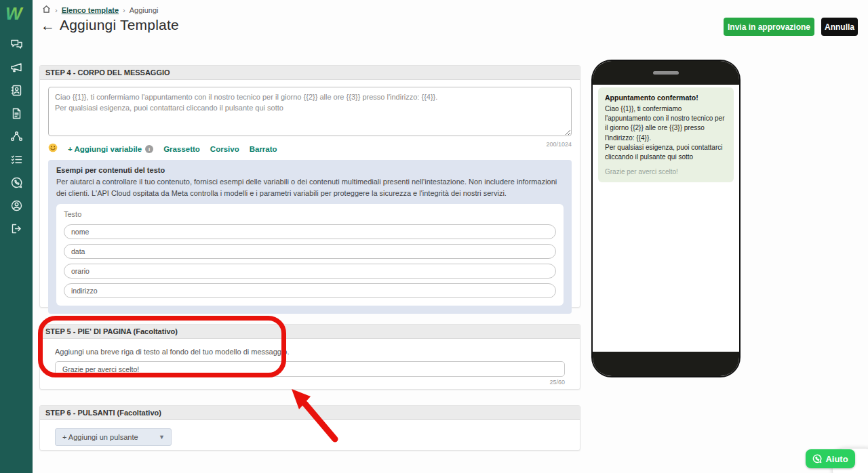 The width and height of the screenshot is (868, 473). What do you see at coordinates (310, 73) in the screenshot?
I see `step4-header: STEP 4 - CORPO DEL MESSAGGIO` at bounding box center [310, 73].